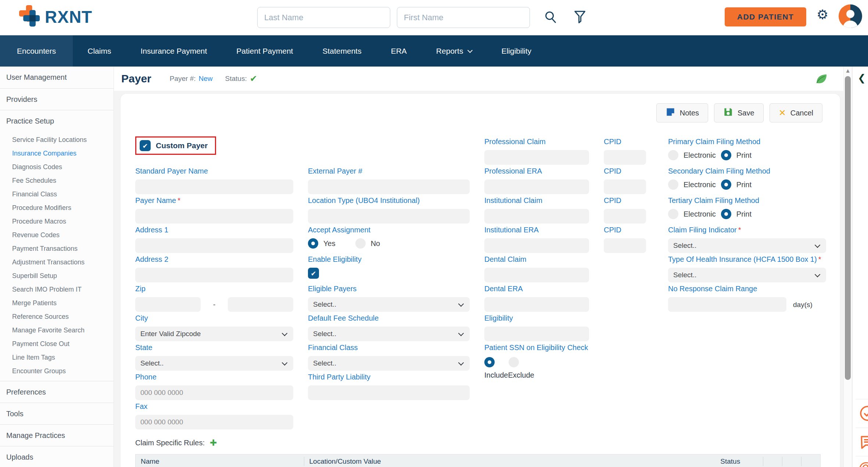 This screenshot has width=868, height=467. I want to click on filter-icon, so click(580, 18).